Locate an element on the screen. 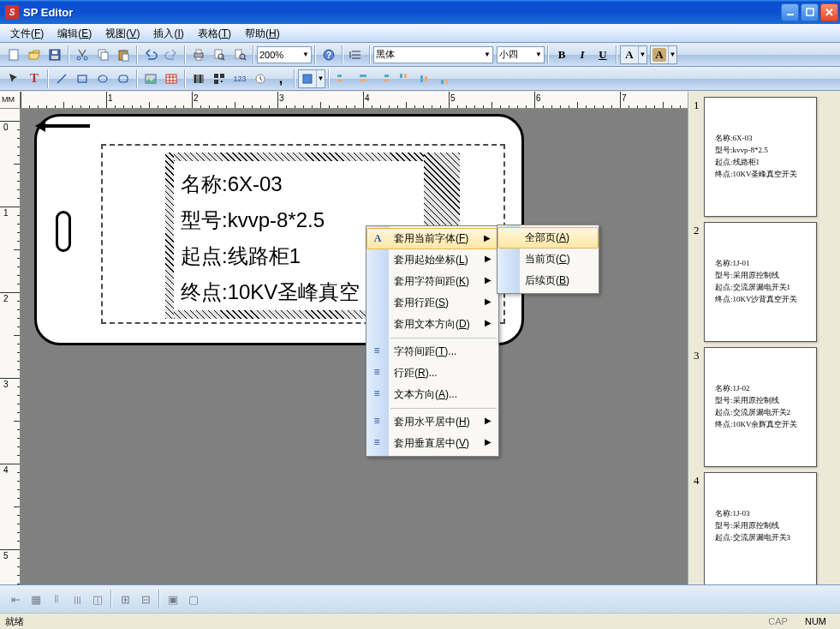  maximize-button is located at coordinates (810, 12).